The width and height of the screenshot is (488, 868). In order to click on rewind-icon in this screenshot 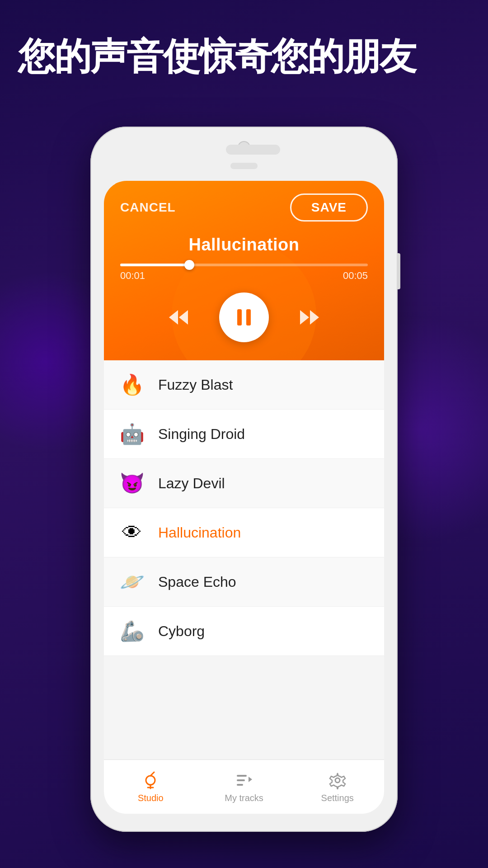, I will do `click(178, 317)`.